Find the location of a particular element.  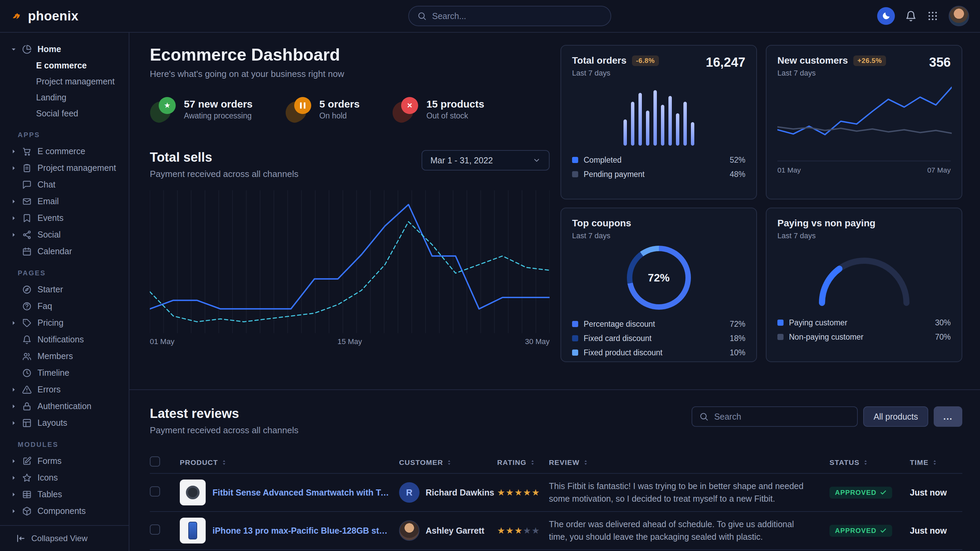

sidebar-item-landing: Landing is located at coordinates (64, 97).